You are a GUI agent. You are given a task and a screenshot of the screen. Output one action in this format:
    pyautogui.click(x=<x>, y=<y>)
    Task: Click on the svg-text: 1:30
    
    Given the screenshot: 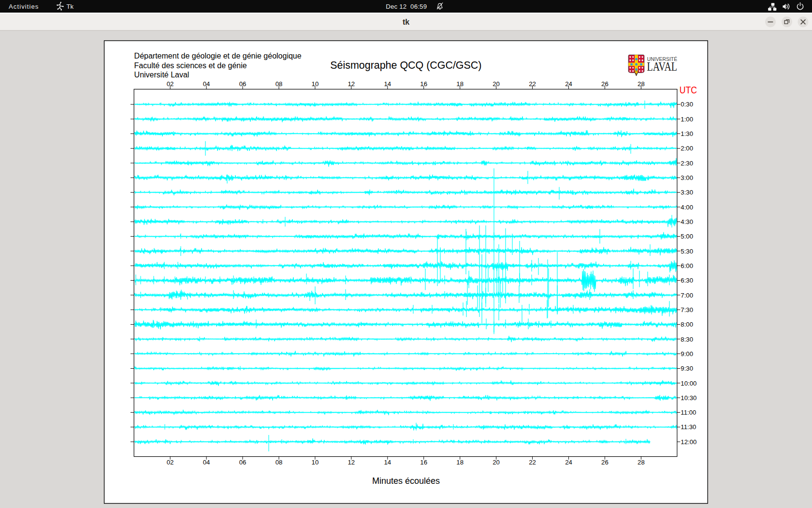 What is the action you would take?
    pyautogui.click(x=687, y=134)
    